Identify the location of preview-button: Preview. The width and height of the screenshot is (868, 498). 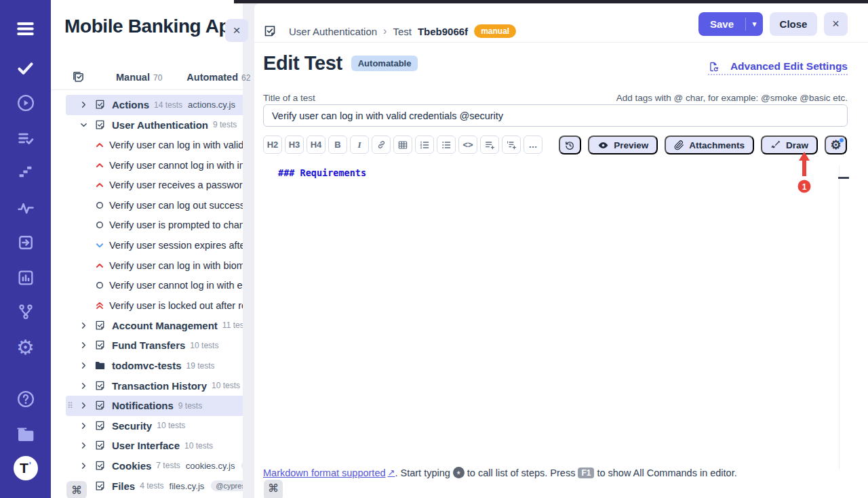
(623, 145).